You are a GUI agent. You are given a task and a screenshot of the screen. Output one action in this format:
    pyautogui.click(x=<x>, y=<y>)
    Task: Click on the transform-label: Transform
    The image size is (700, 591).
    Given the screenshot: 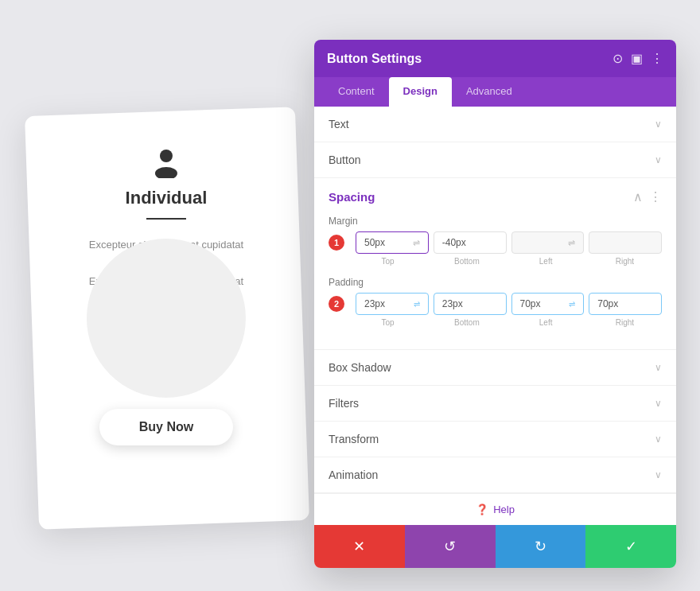 What is the action you would take?
    pyautogui.click(x=353, y=439)
    